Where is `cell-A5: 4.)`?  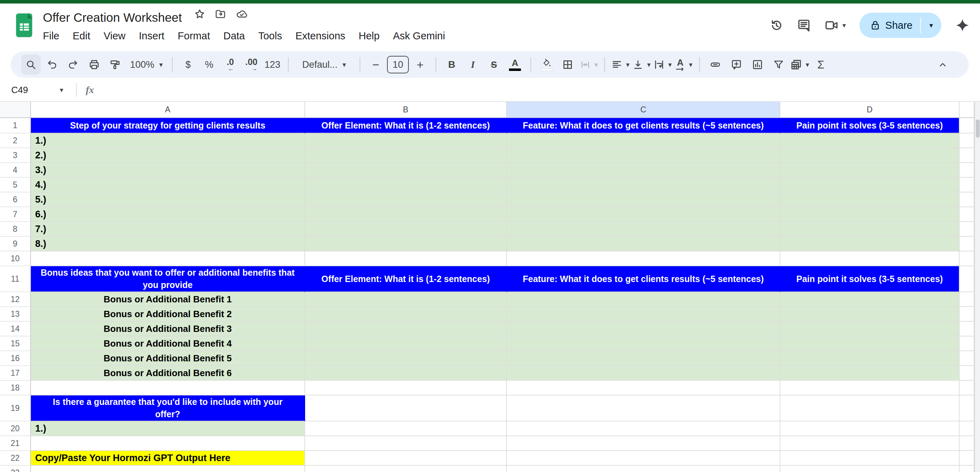 cell-A5: 4.) is located at coordinates (168, 185).